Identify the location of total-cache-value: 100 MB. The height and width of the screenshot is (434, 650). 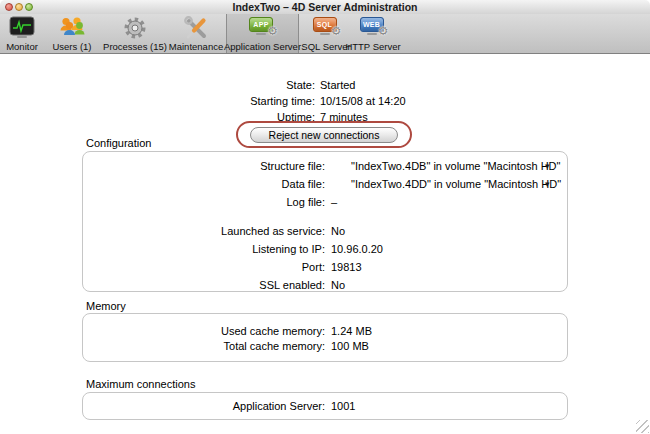
(350, 346).